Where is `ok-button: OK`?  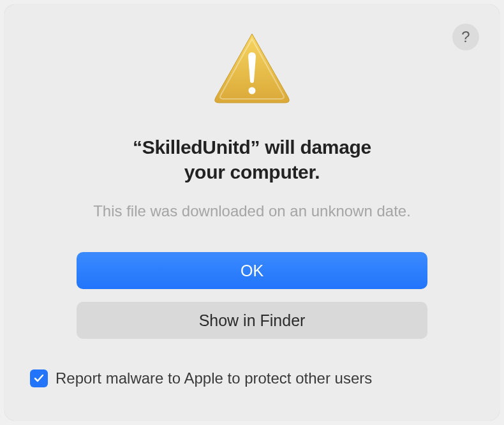 ok-button: OK is located at coordinates (252, 271).